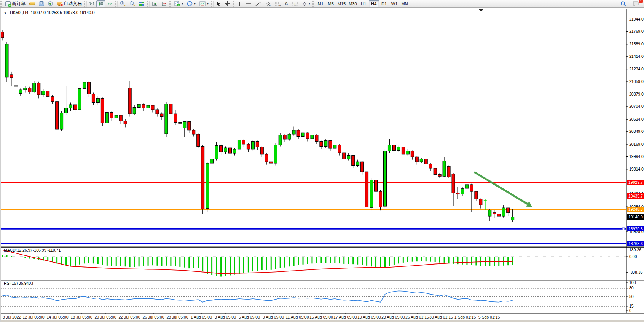 The width and height of the screenshot is (644, 322). Describe the element at coordinates (164, 4) in the screenshot. I see `chart-shift-icon` at that location.